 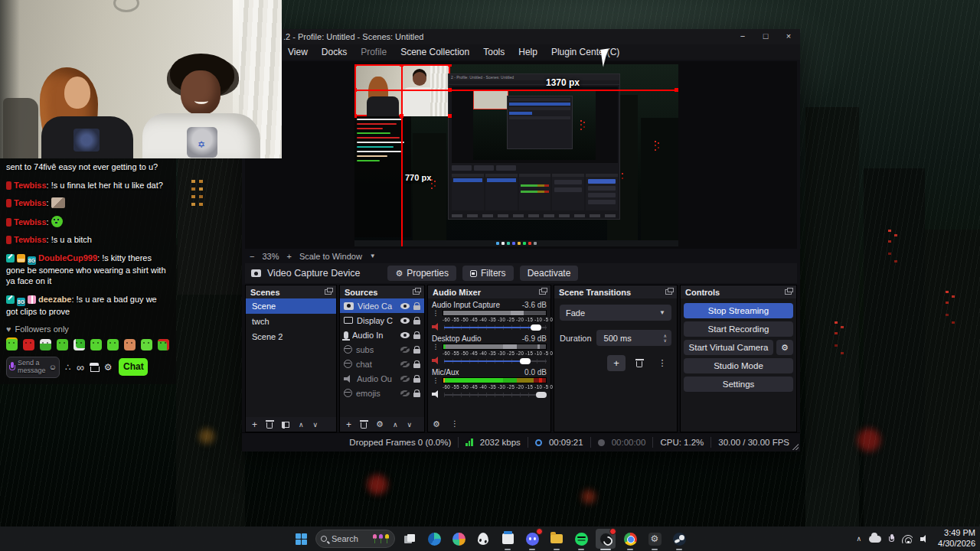 I want to click on file-explorer-button, so click(x=557, y=539).